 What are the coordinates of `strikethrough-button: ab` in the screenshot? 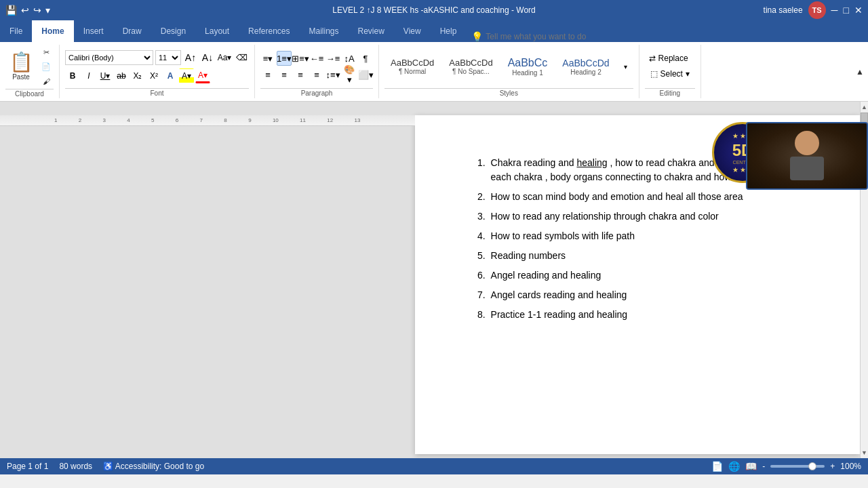 It's located at (121, 76).